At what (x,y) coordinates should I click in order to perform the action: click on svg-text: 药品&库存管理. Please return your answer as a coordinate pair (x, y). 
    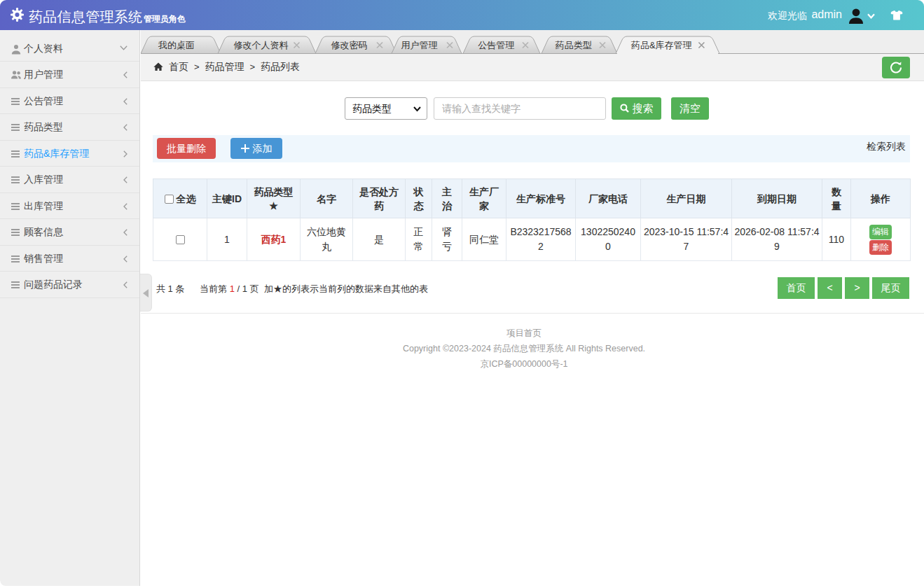
    Looking at the image, I should click on (661, 45).